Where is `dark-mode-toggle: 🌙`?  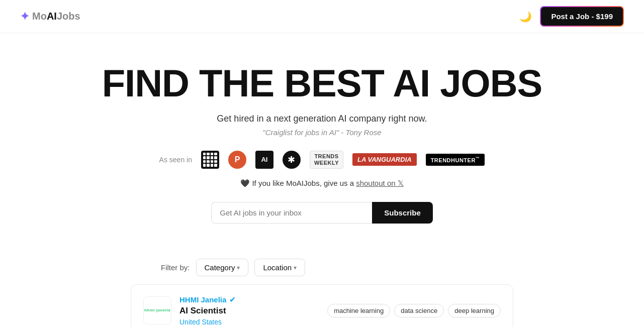
dark-mode-toggle: 🌙 is located at coordinates (526, 17).